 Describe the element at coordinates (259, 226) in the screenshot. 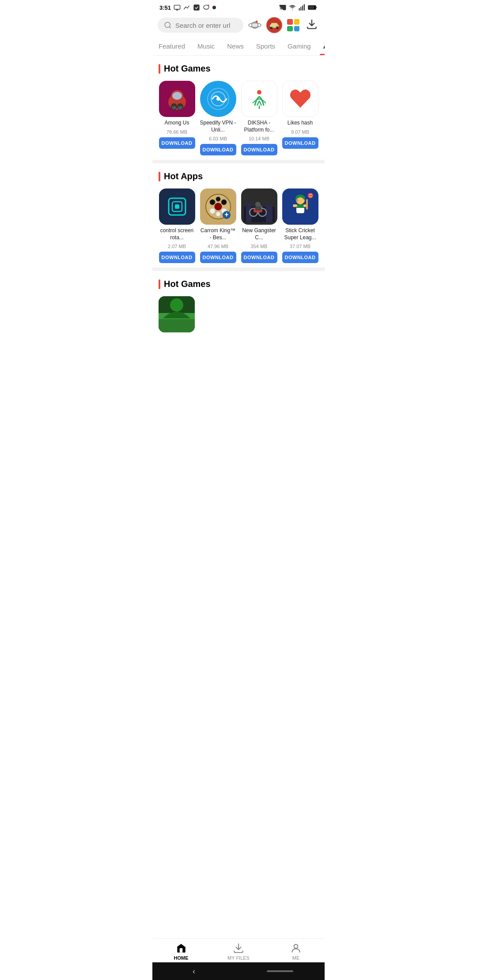

I see `app-card-gangster: New Gangster C... 354 MB DOWNLOAD` at that location.